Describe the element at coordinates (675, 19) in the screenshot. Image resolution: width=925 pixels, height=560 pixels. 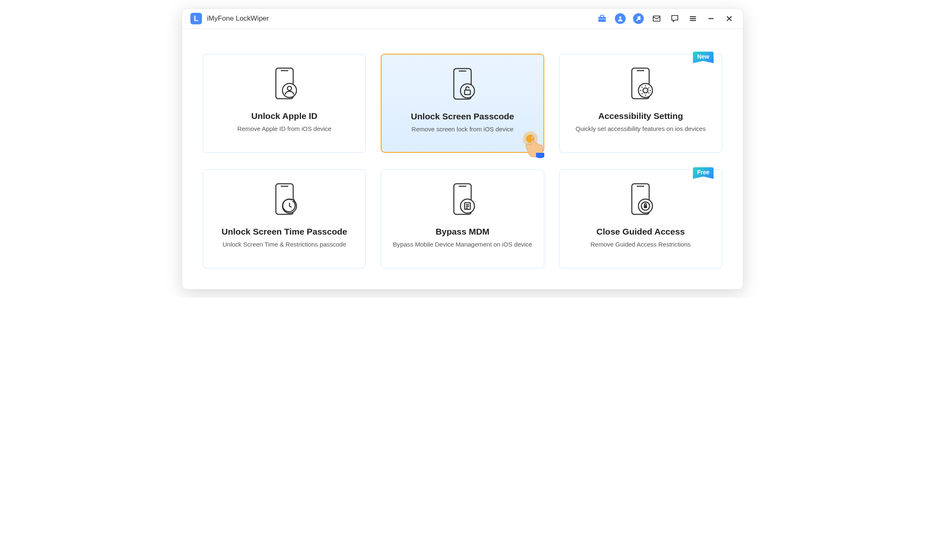
I see `chat-icon` at that location.